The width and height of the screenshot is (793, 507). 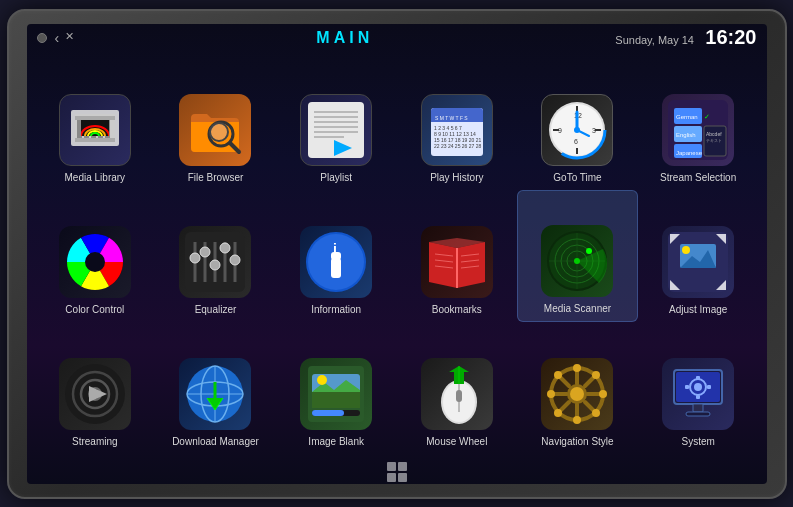 What do you see at coordinates (457, 130) in the screenshot?
I see `play-history-icon: S M T W T F S 1 2 3 4 5 6 7 8 9 10 11 12…` at bounding box center [457, 130].